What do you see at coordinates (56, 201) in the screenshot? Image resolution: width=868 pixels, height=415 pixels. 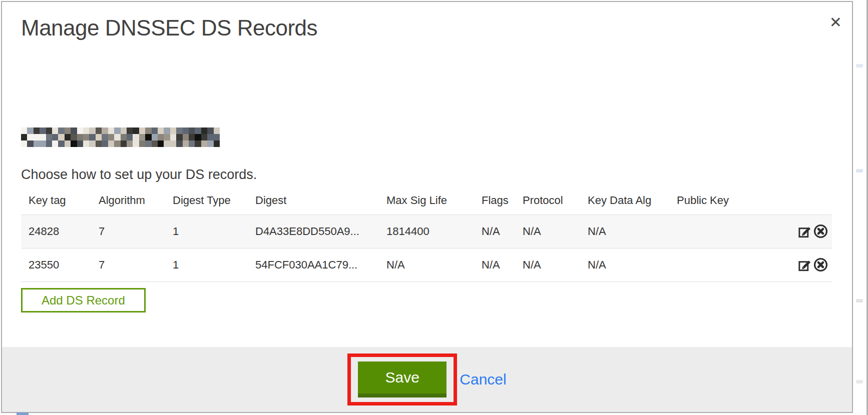 I see `column-header-key-tag: Key tag` at bounding box center [56, 201].